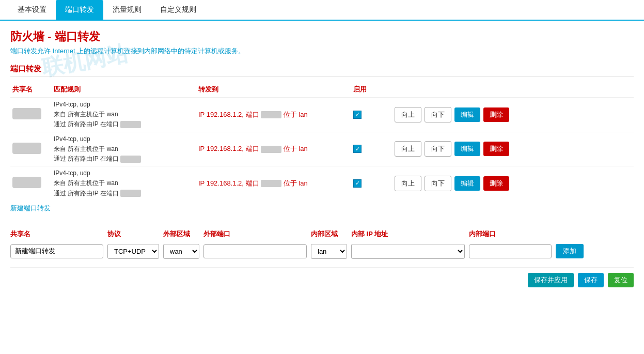  What do you see at coordinates (276, 149) in the screenshot?
I see `rule-forward-2: IP 192.168.1.2, 端口 位于 lan` at bounding box center [276, 149].